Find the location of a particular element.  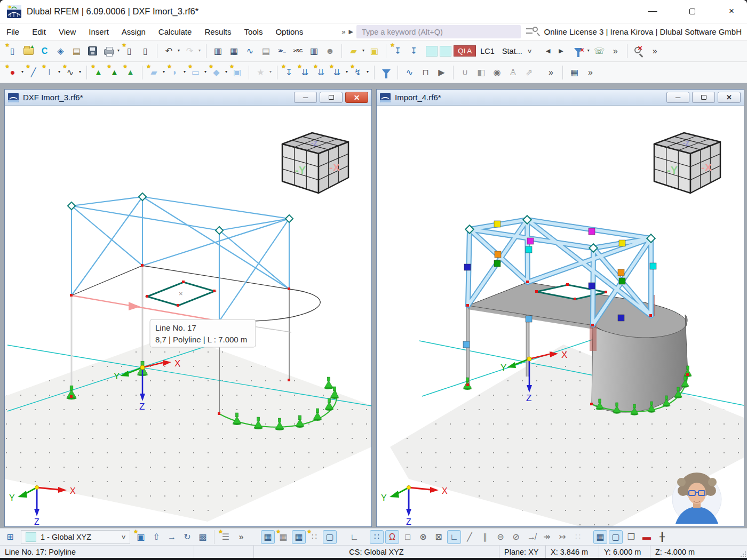

tables-button: ▦ is located at coordinates (234, 51).